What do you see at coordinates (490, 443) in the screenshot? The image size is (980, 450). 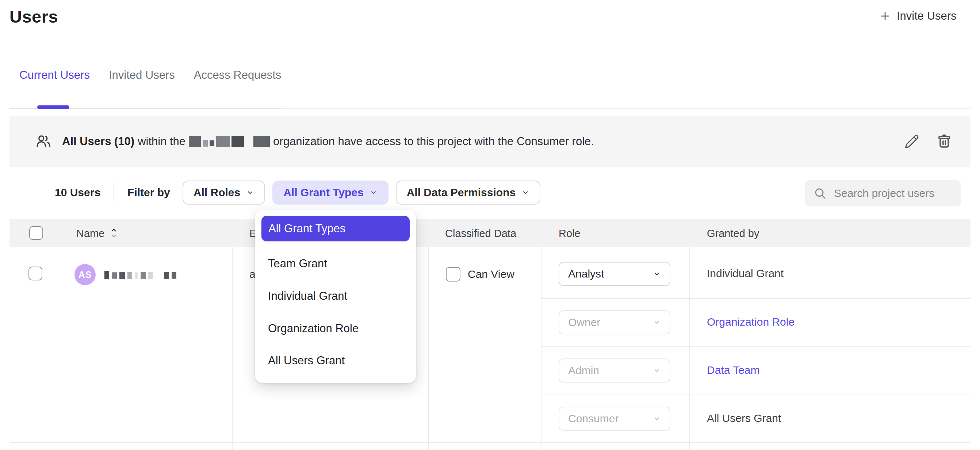 I see `user-row-separator` at bounding box center [490, 443].